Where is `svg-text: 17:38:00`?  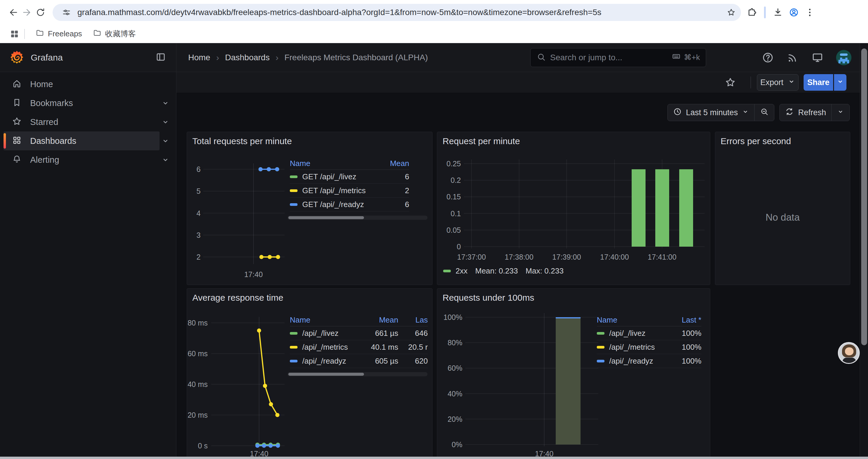
svg-text: 17:38:00 is located at coordinates (519, 257).